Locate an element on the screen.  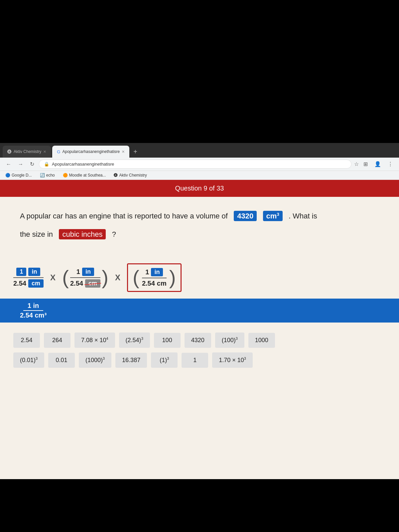
answer-section: 2.54 264 7.08 × 104 (2.54)3 100 4320 (10… is located at coordinates (200, 352).